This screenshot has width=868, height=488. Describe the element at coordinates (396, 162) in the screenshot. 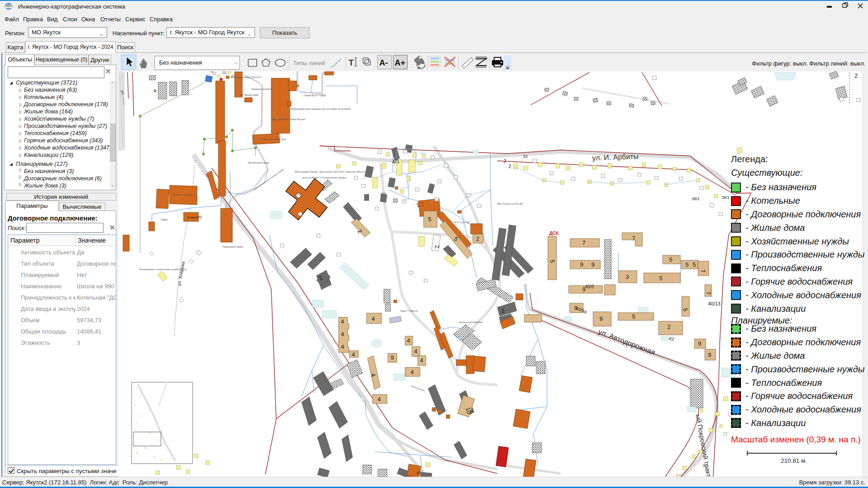

I see `svg-text: 4/1` at that location.